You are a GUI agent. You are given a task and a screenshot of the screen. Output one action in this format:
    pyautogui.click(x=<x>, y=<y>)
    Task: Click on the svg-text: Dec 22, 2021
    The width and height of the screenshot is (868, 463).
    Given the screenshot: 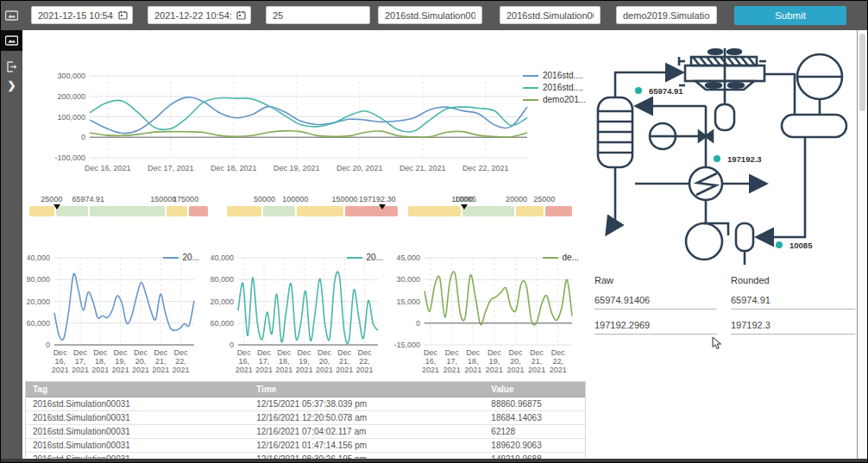 What is the action you would take?
    pyautogui.click(x=486, y=168)
    